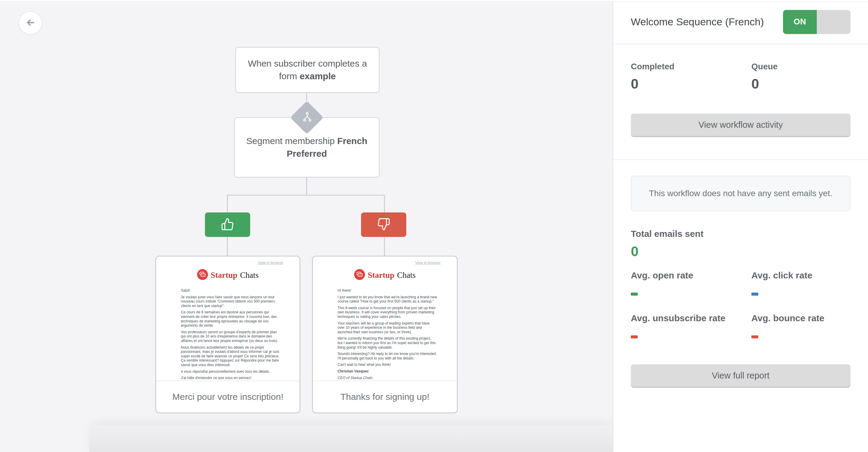  I want to click on click-rate-placeholder, so click(755, 294).